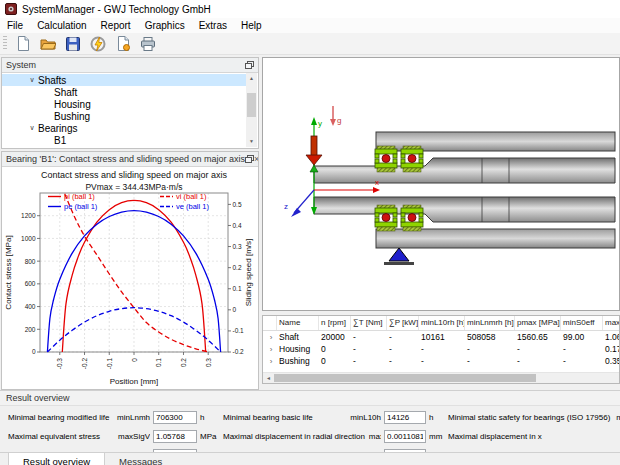 This screenshot has height=465, width=620. Describe the element at coordinates (534, 436) in the screenshot. I see `result-label-group: Maximal displacement in x` at that location.